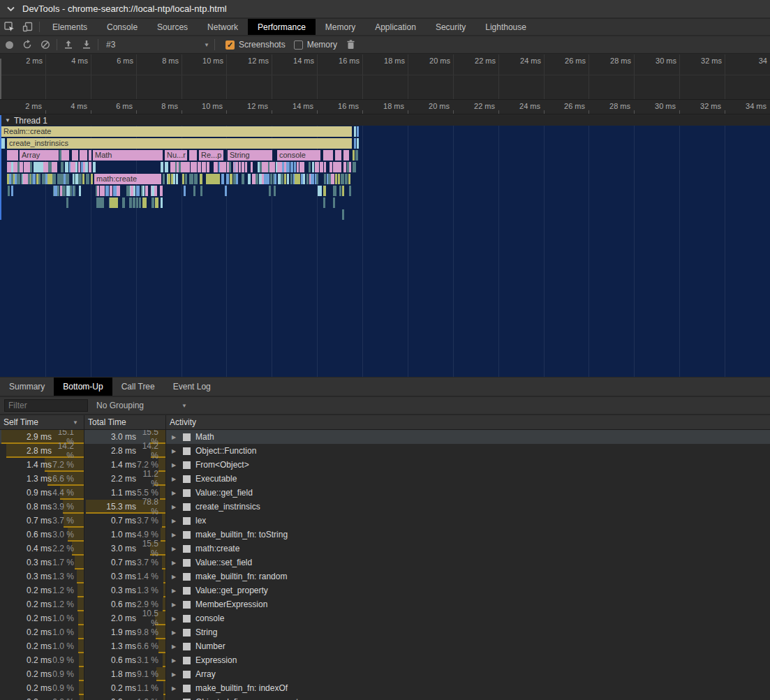  What do you see at coordinates (282, 27) in the screenshot?
I see `tab-performance: Performance` at bounding box center [282, 27].